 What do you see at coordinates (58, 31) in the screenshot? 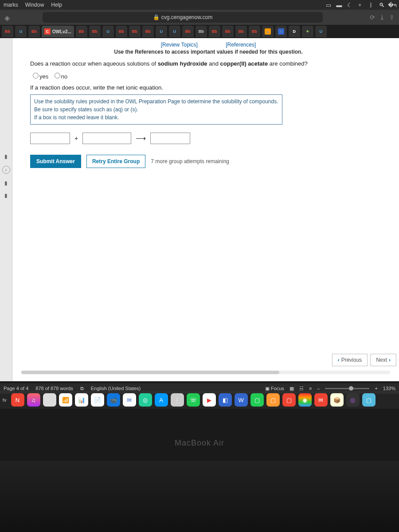
I see `browser-tab-active: C OWLv2...` at bounding box center [58, 31].